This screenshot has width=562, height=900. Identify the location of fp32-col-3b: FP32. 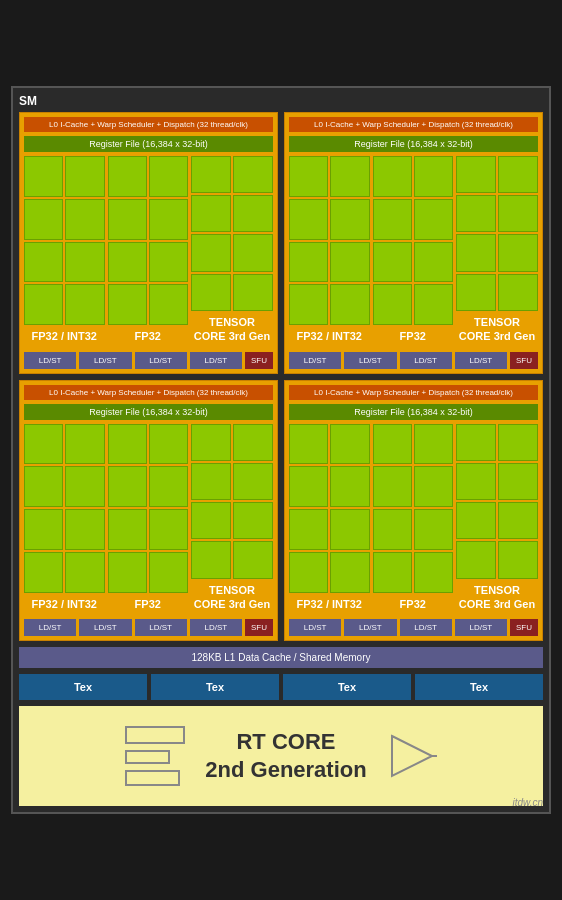
(148, 520).